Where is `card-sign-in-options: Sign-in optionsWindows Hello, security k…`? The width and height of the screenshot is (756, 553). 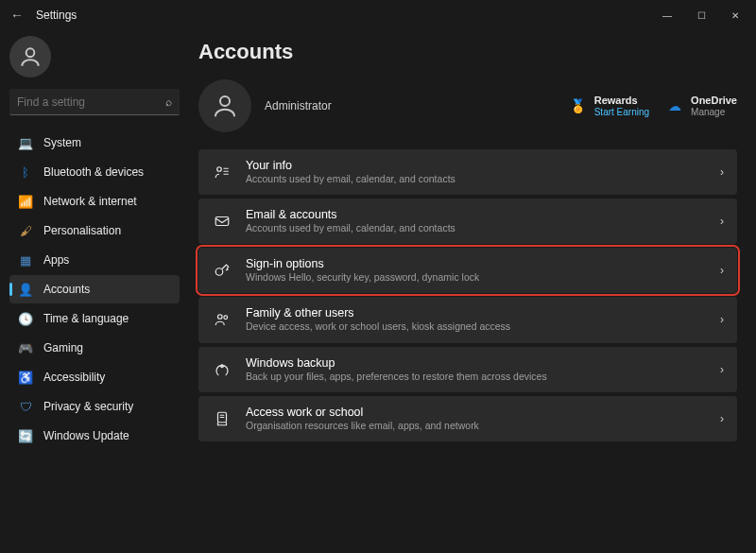
card-sign-in-options: Sign-in optionsWindows Hello, security k… is located at coordinates (468, 270).